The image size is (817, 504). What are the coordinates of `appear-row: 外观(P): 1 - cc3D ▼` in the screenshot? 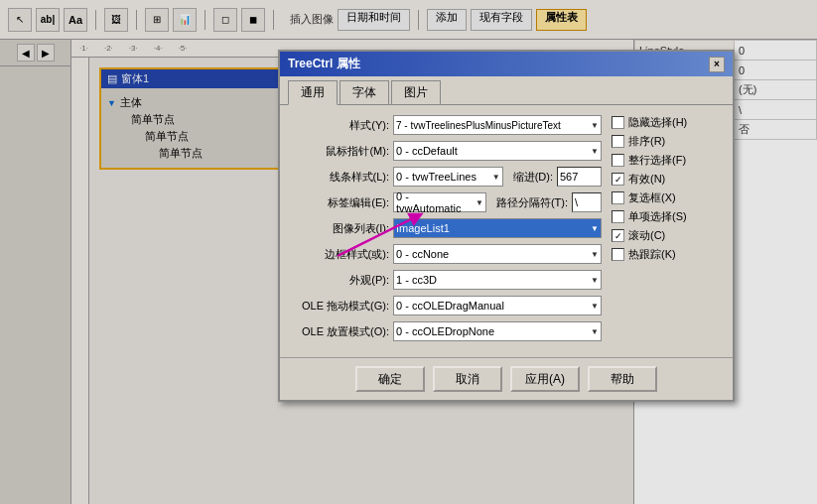 It's located at (446, 280).